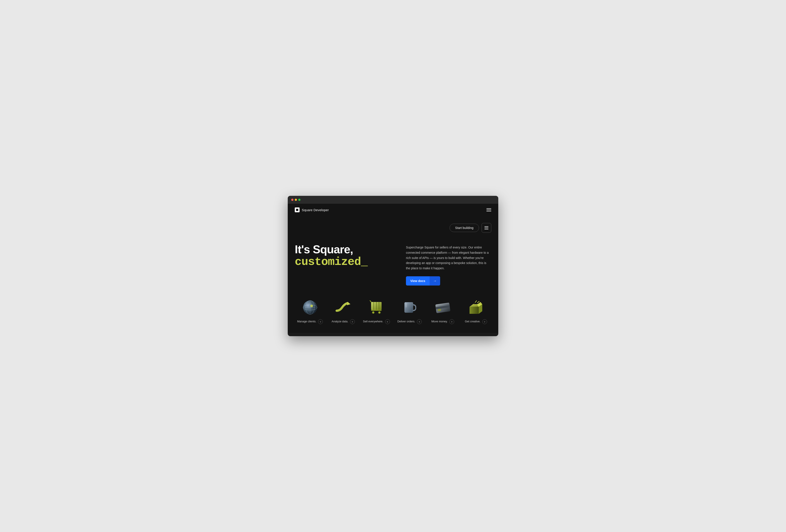 The height and width of the screenshot is (532, 786). I want to click on hero-title-line2: customized_, so click(346, 262).